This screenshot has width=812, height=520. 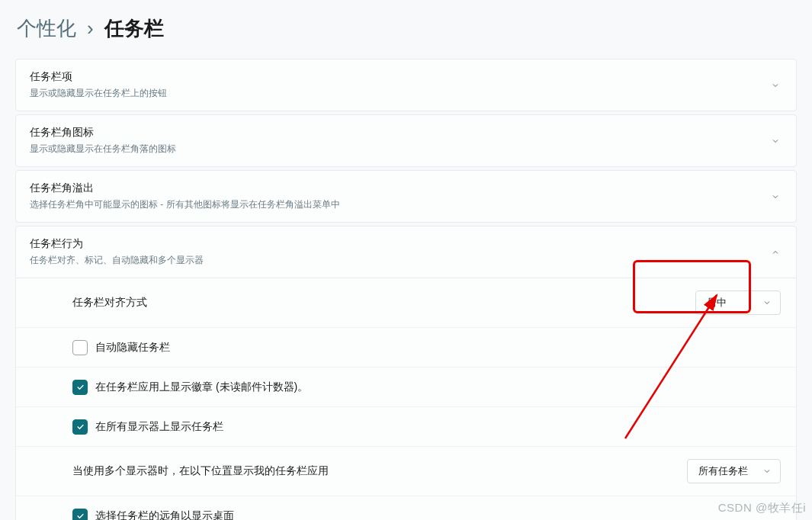 I want to click on watermark: CSDN @牧羊任i, so click(x=762, y=508).